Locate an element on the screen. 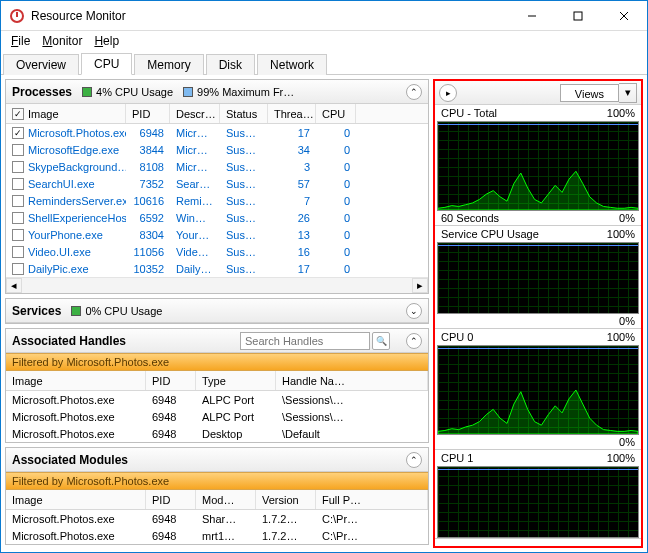 The image size is (648, 553). collapse-handles-button: ⌃ is located at coordinates (414, 341).